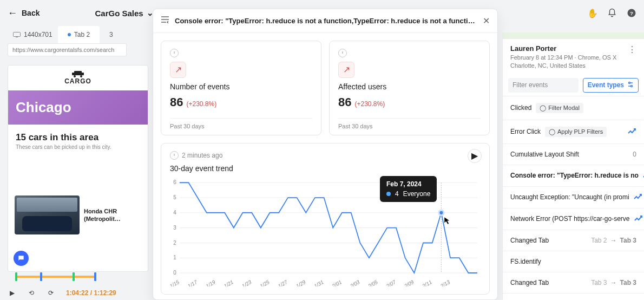 The height and width of the screenshot is (300, 644). Describe the element at coordinates (574, 155) in the screenshot. I see `event-row: Cumulative Layout Shift0` at that location.